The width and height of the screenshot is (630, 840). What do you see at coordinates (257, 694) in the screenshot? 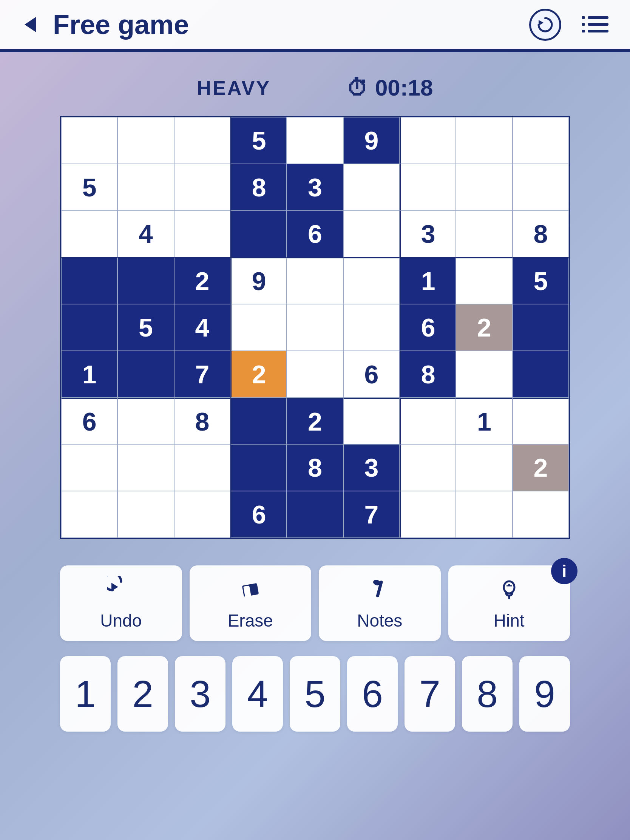
I see `numpad-4-button: 4` at bounding box center [257, 694].